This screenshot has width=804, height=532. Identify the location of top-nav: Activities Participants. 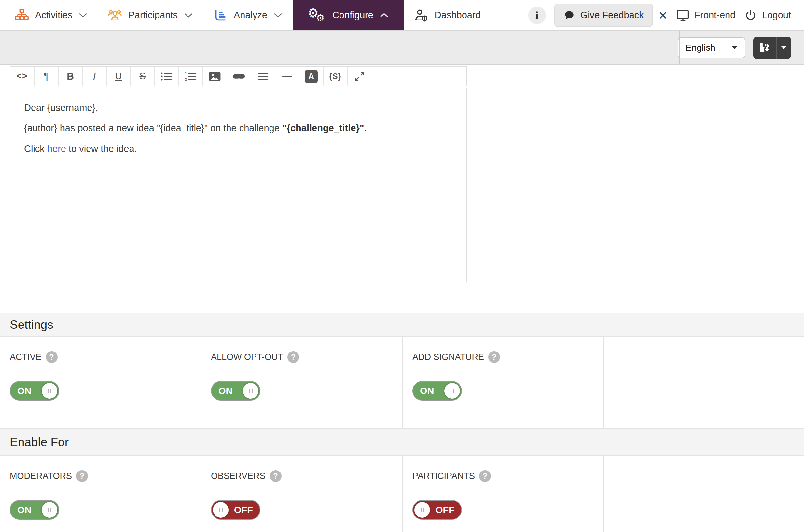
(402, 16).